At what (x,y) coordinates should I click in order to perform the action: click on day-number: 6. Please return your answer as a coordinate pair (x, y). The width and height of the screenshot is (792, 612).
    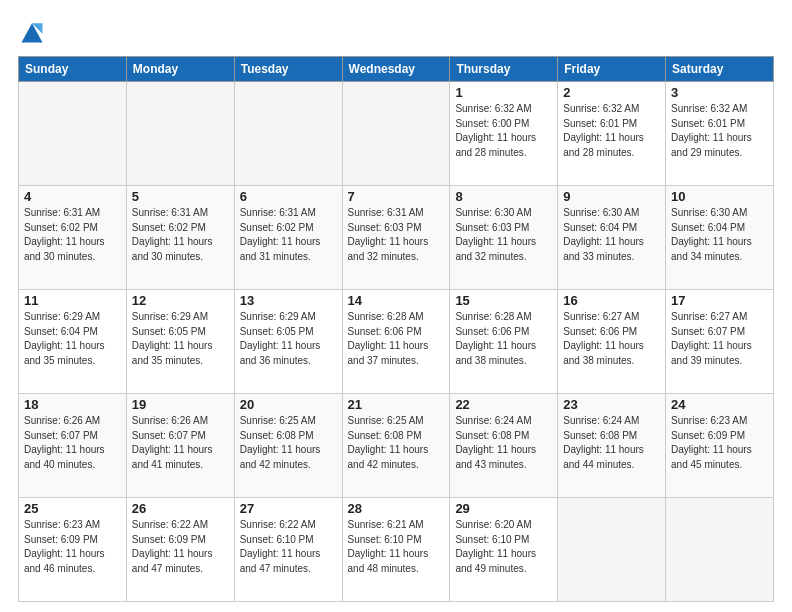
    Looking at the image, I should click on (288, 196).